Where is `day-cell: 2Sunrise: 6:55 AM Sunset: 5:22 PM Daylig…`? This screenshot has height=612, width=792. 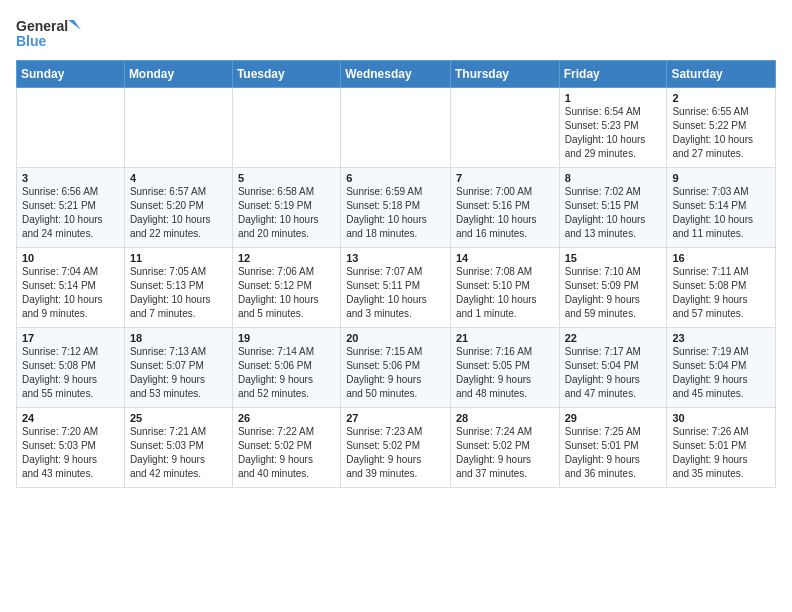 day-cell: 2Sunrise: 6:55 AM Sunset: 5:22 PM Daylig… is located at coordinates (722, 128).